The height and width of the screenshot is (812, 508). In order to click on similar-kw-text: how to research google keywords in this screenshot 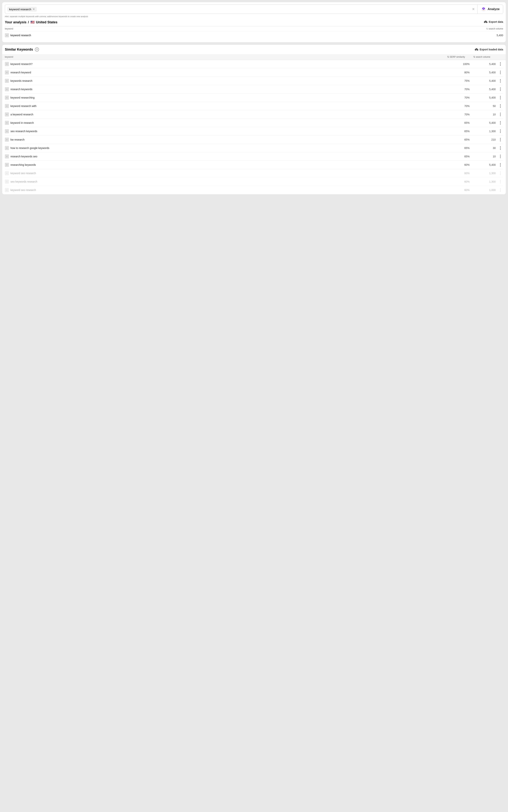, I will do `click(30, 148)`.